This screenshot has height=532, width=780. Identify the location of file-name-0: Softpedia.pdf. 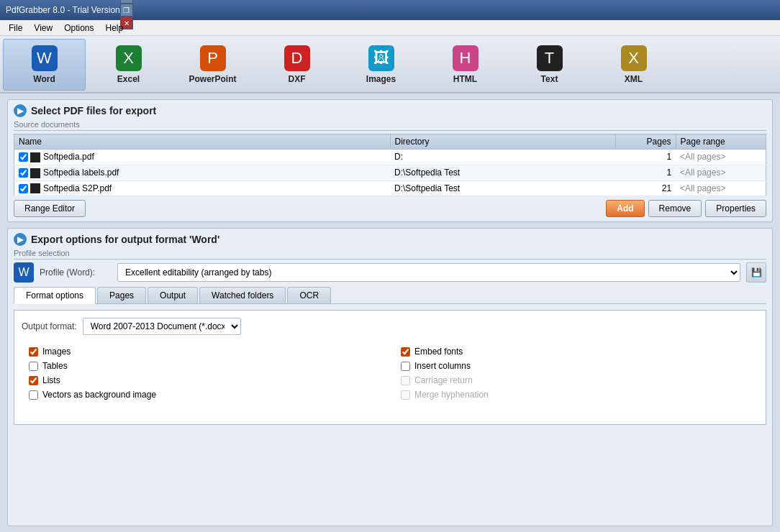
(69, 157).